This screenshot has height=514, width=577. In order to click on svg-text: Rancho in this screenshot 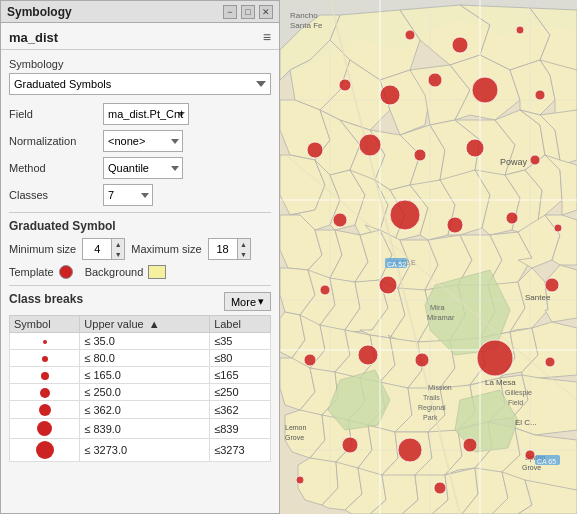, I will do `click(304, 16)`.